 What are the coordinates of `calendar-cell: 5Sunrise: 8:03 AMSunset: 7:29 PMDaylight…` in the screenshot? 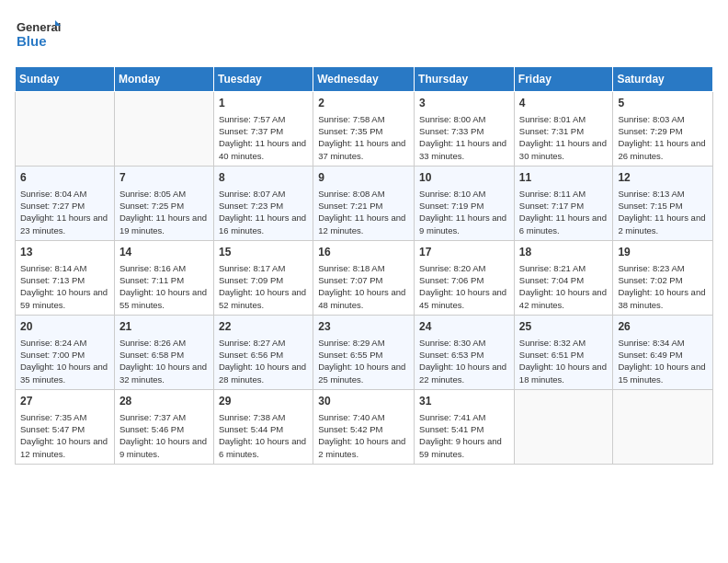 It's located at (664, 129).